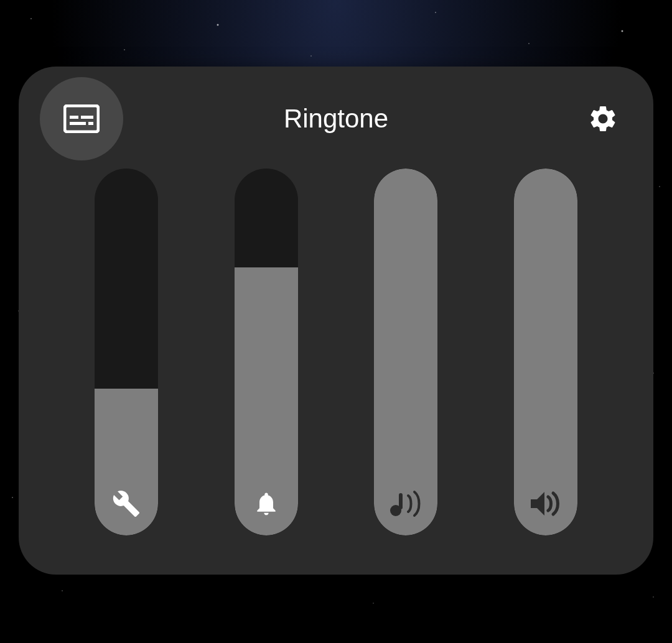 The width and height of the screenshot is (672, 643). I want to click on slider-media, so click(546, 352).